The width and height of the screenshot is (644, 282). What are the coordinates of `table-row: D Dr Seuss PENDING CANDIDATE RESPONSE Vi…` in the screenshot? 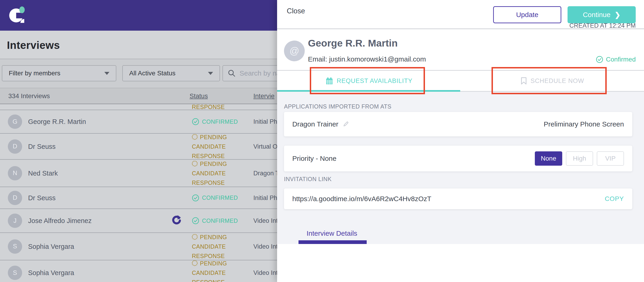 It's located at (139, 147).